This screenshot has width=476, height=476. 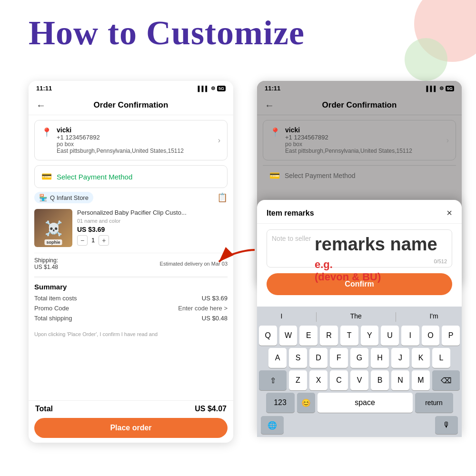 I want to click on right-address-phone: +1 1234567892, so click(x=364, y=137).